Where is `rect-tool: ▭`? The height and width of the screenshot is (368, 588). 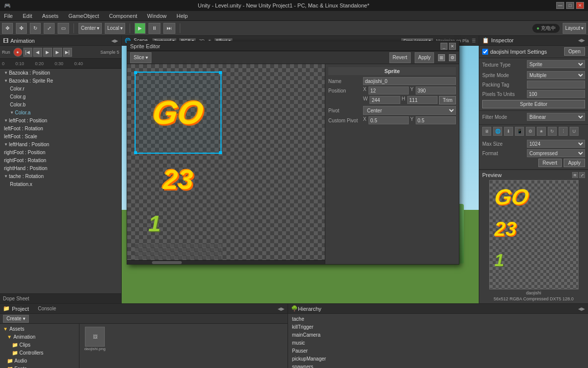 rect-tool: ▭ is located at coordinates (64, 28).